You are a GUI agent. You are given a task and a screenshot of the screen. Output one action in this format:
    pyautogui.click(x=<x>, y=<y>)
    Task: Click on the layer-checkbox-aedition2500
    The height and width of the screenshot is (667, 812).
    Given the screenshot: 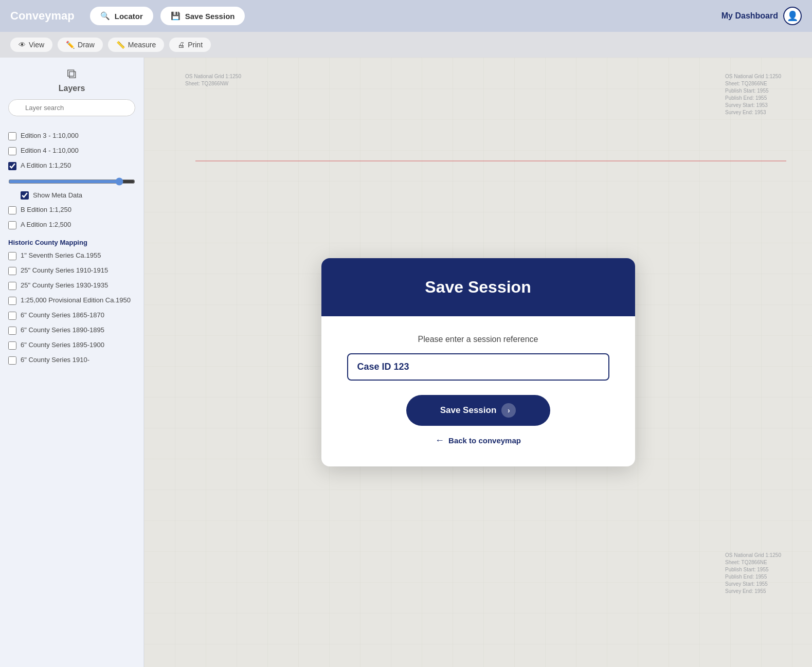 What is the action you would take?
    pyautogui.click(x=12, y=225)
    